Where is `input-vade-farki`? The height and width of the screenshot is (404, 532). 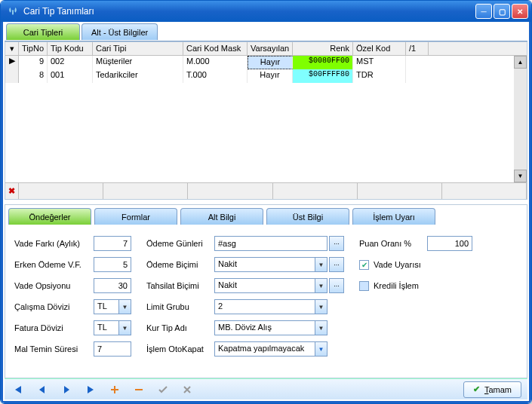 input-vade-farki is located at coordinates (112, 243).